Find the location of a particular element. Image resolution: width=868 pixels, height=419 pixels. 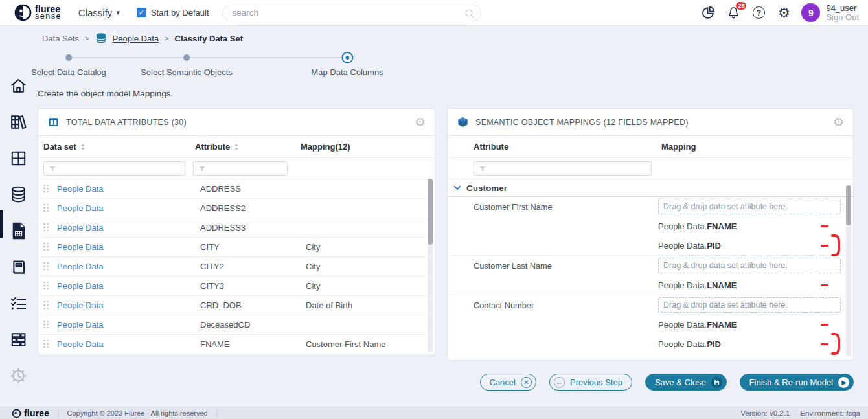

customer-group-row: Customer is located at coordinates (650, 188).